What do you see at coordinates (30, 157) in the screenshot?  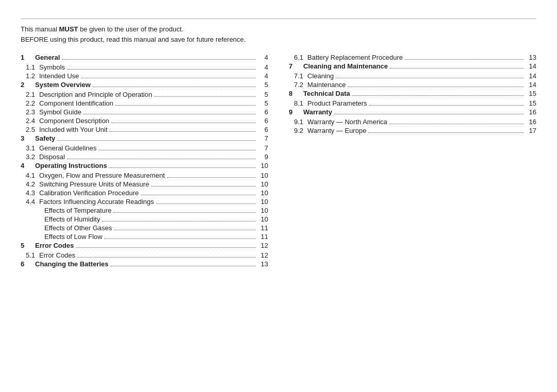 I see `toc-sub-num: 3.2` at bounding box center [30, 157].